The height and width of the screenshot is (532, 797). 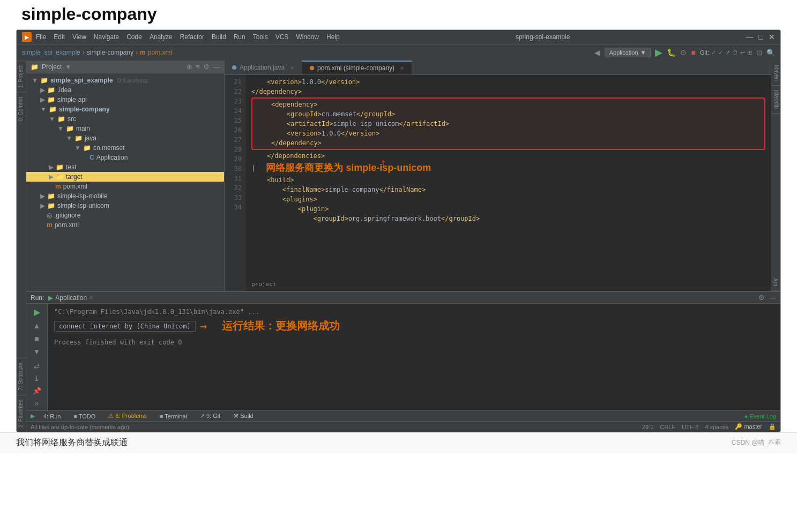 What do you see at coordinates (125, 138) in the screenshot?
I see `tree-item-java: ▼ 📁 java` at bounding box center [125, 138].